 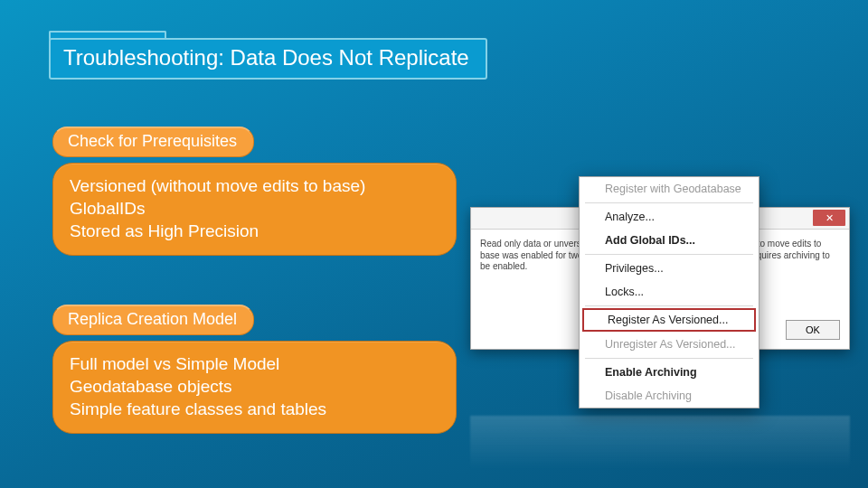 I want to click on section-2-header: Replica Creation Model, so click(x=154, y=320).